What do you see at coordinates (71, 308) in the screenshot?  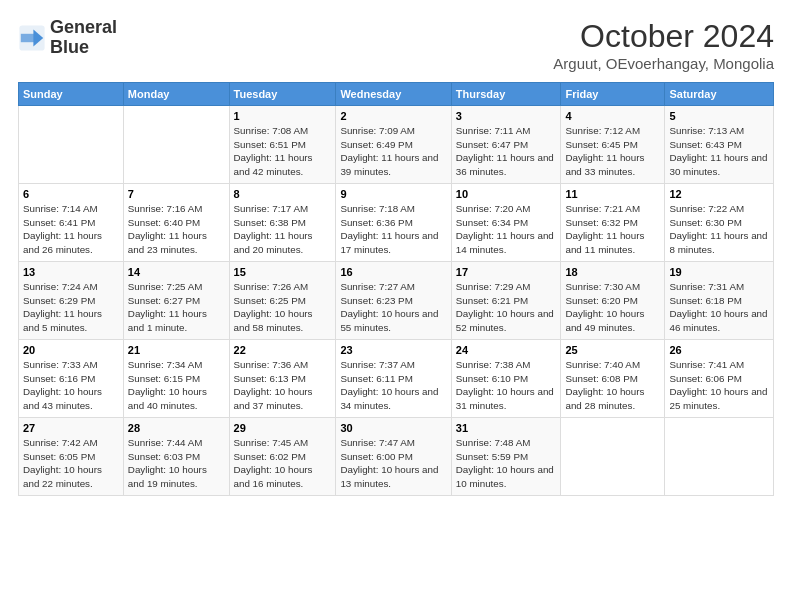 I see `day-info: Sunrise: 7:24 AM Sunset: 6:29 PM Dayligh…` at bounding box center [71, 308].